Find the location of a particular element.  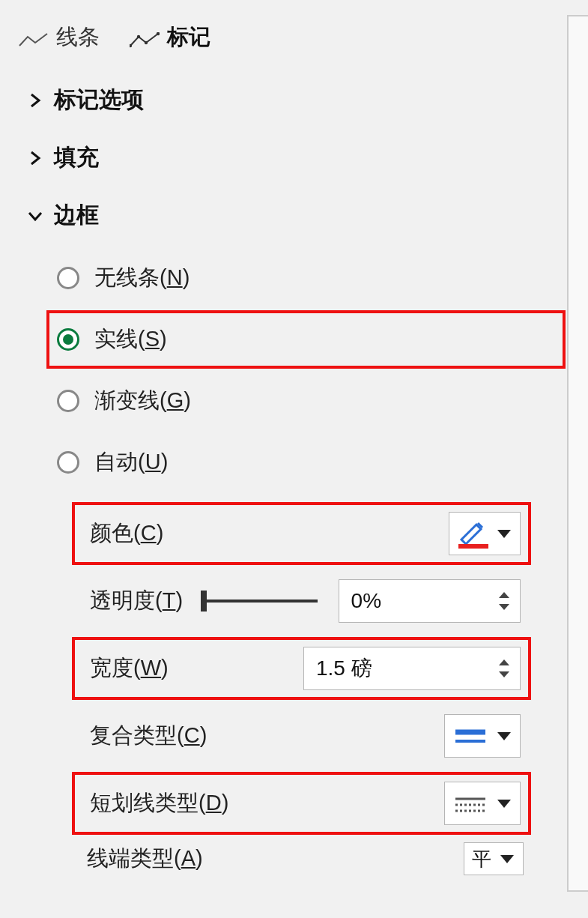

section-fill-label: 填充 is located at coordinates (76, 157).